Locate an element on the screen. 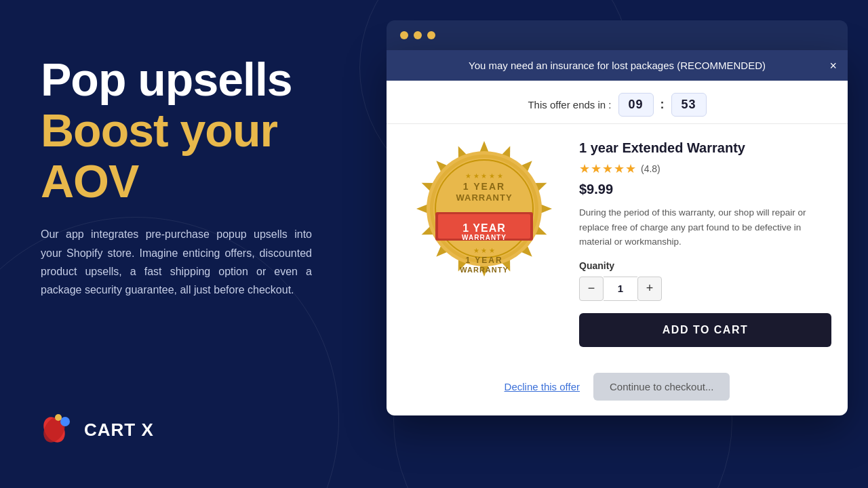  headline-gold-line1: Boost your is located at coordinates (203, 130).